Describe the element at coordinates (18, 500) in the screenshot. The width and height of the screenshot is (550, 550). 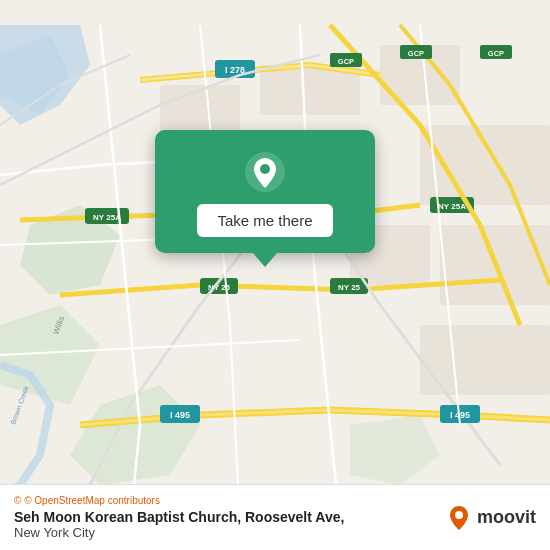
I see `copyright-symbol: ©` at that location.